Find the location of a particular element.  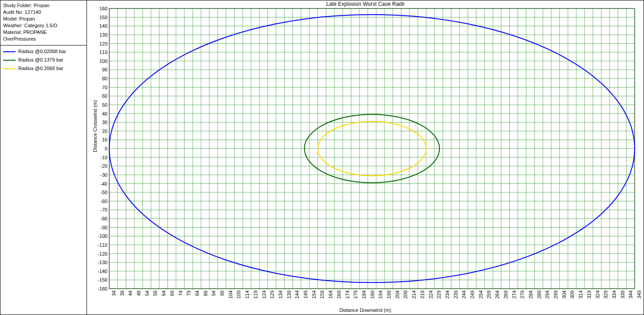

x-axis-label: Distance Downwind (m) is located at coordinates (365, 310).